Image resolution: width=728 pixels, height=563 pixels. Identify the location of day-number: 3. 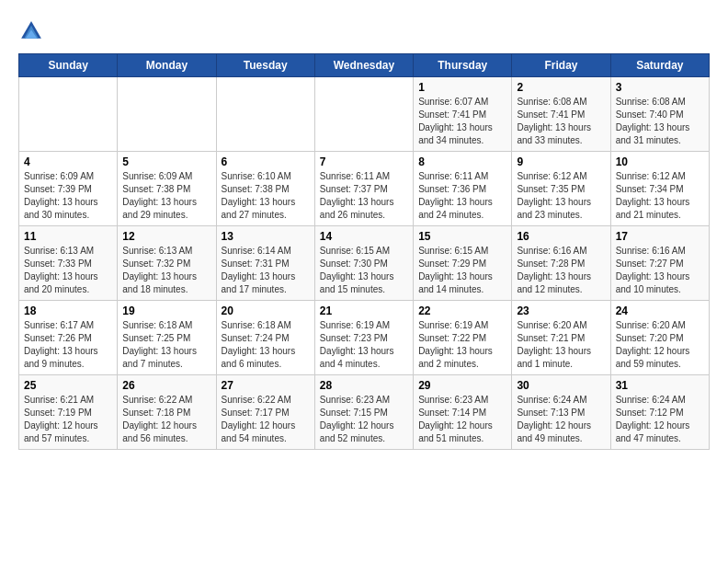
(660, 87).